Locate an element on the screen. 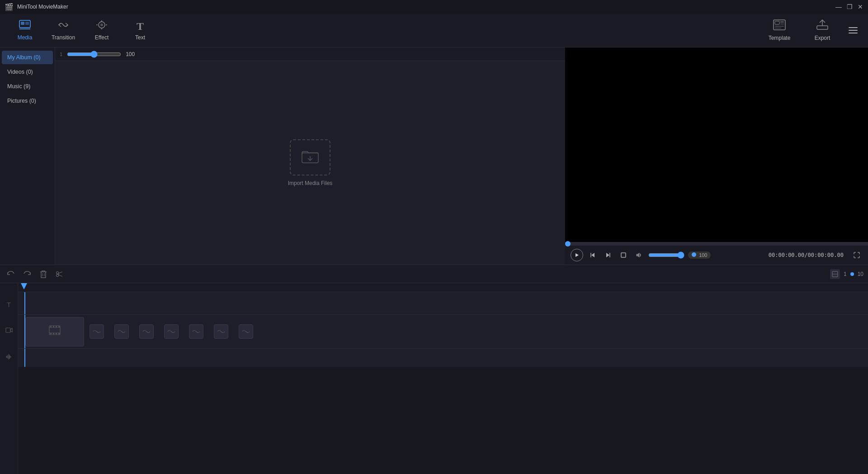 The width and height of the screenshot is (868, 474). tl-left-panel: T is located at coordinates (9, 379).